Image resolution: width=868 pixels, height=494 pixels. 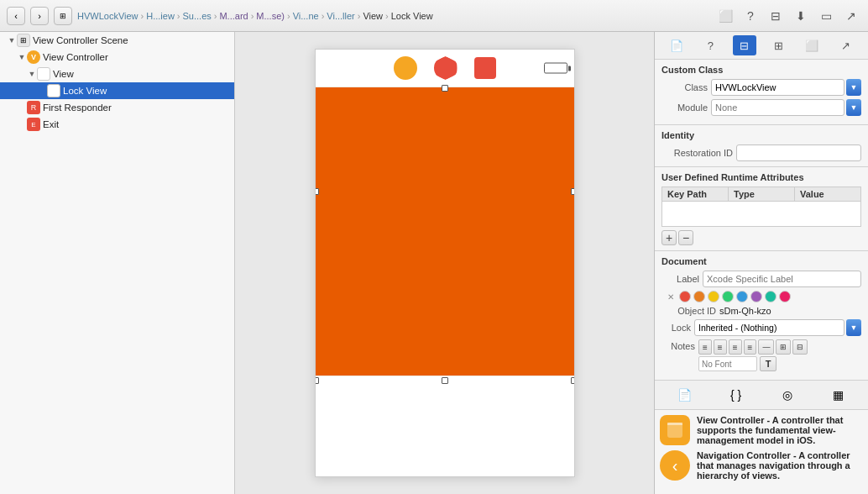 I want to click on lock-dropdown-btn: ▼, so click(x=854, y=328).